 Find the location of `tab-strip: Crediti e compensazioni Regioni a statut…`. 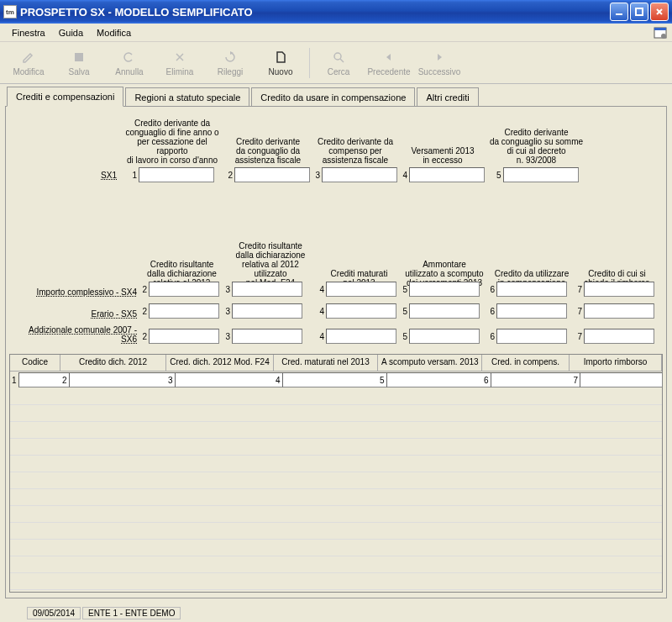

tab-strip: Crediti e compensazioni Regioni a statut… is located at coordinates (336, 95).